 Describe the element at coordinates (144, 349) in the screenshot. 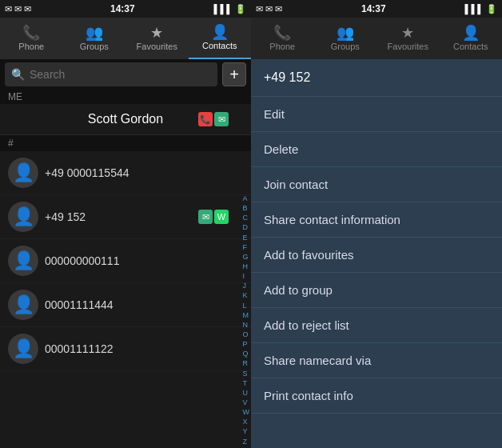

I see `contact-number-4: 00001111122` at that location.